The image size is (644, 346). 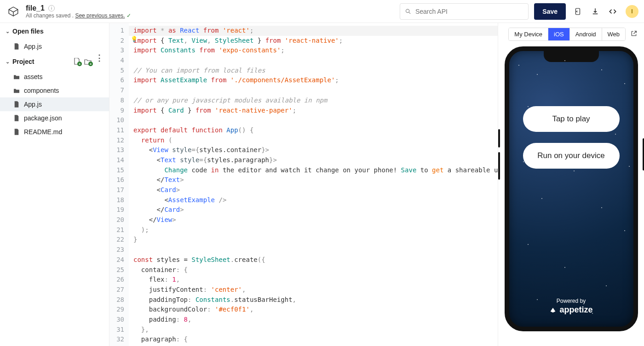 I want to click on search-input, so click(x=469, y=11).